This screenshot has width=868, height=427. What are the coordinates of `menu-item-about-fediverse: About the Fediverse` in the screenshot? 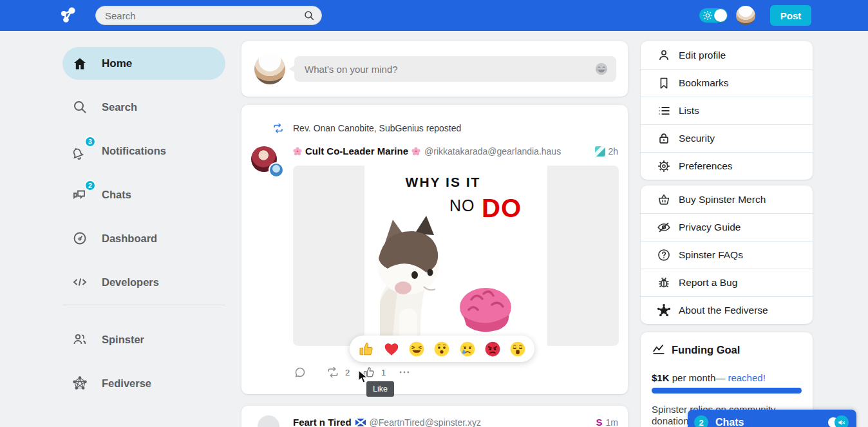 It's located at (726, 310).